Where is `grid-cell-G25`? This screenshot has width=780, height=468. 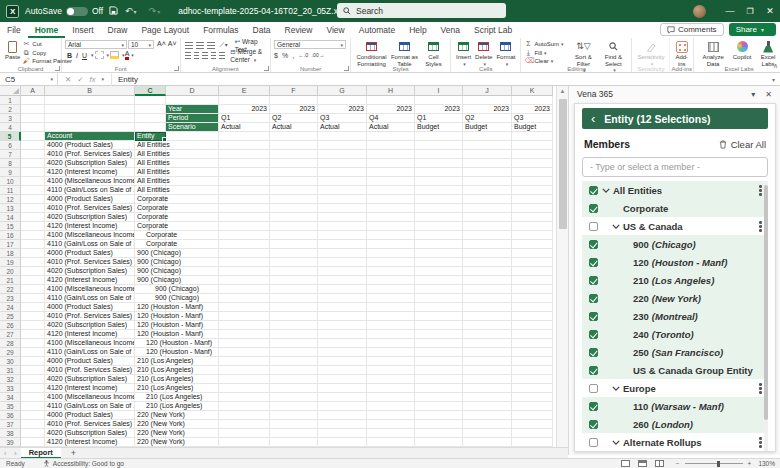 grid-cell-G25 is located at coordinates (342, 316).